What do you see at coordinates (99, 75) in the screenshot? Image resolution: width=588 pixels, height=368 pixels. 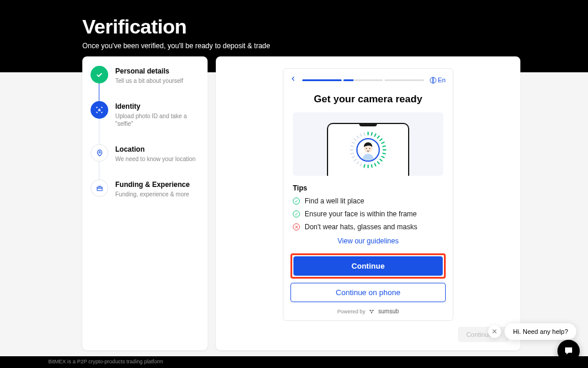 I see `check-icon` at bounding box center [99, 75].